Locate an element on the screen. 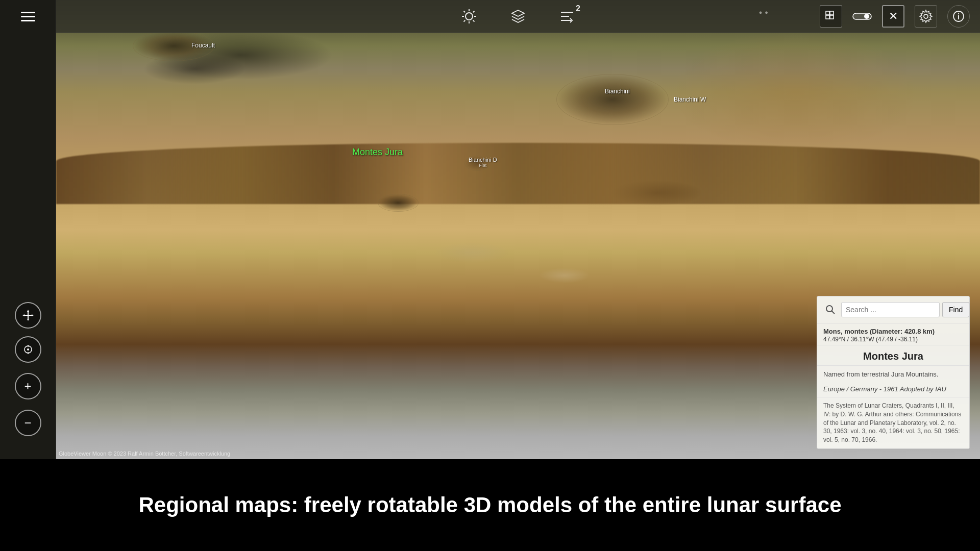 The image size is (980, 551). map-copyright: GlobeViewer Moon © 2023 Ralf Armin Böttc… is located at coordinates (144, 454).